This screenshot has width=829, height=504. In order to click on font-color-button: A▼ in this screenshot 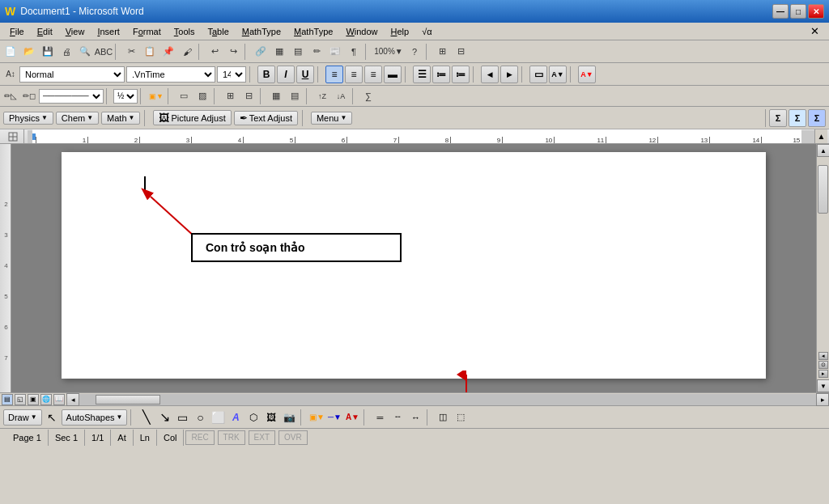, I will do `click(587, 74)`.